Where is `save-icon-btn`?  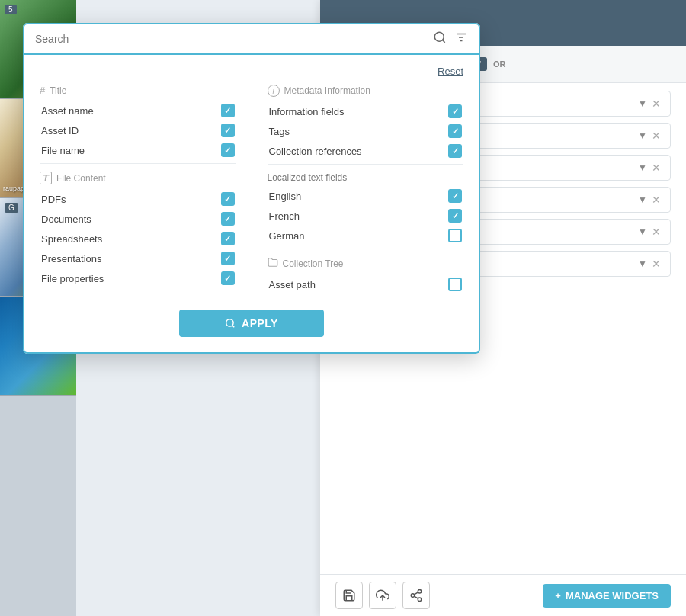
save-icon-btn is located at coordinates (349, 595).